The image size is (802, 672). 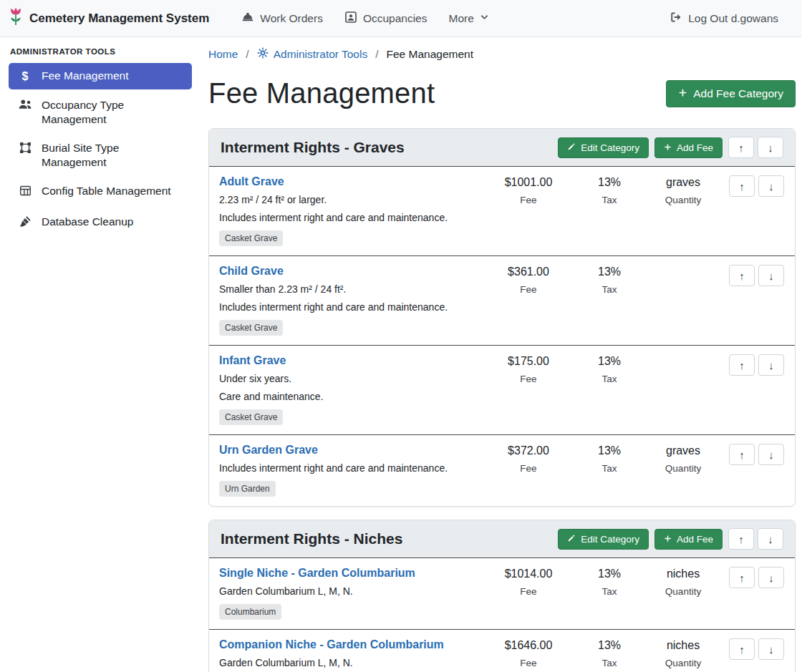 I want to click on app-brand: Cemetery Management System, so click(x=109, y=19).